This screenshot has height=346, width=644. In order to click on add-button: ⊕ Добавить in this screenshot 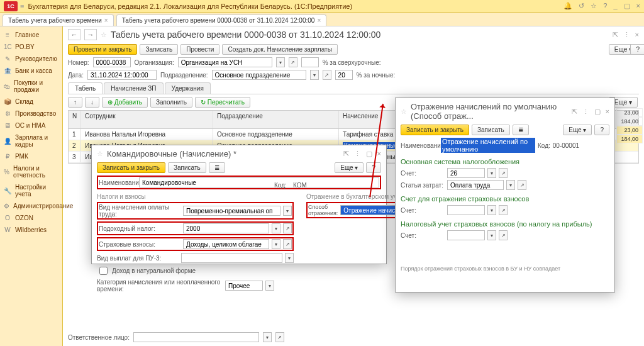, I will do `click(125, 102)`.